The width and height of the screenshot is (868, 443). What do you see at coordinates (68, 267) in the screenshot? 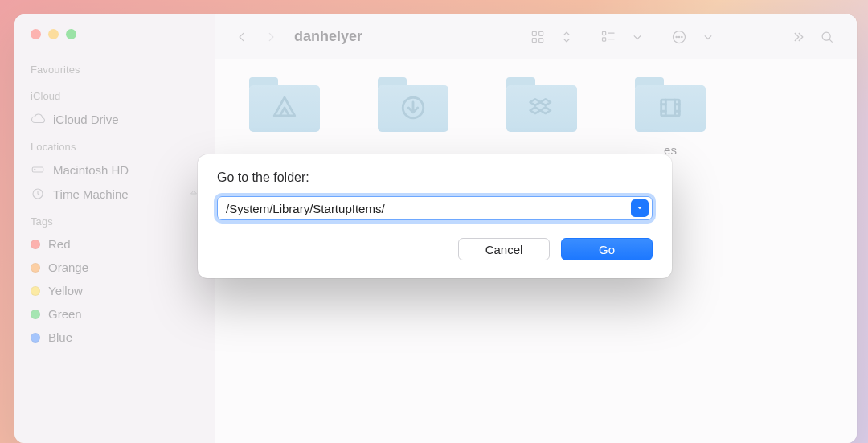
I see `sidebar-item-label: Orange` at bounding box center [68, 267].